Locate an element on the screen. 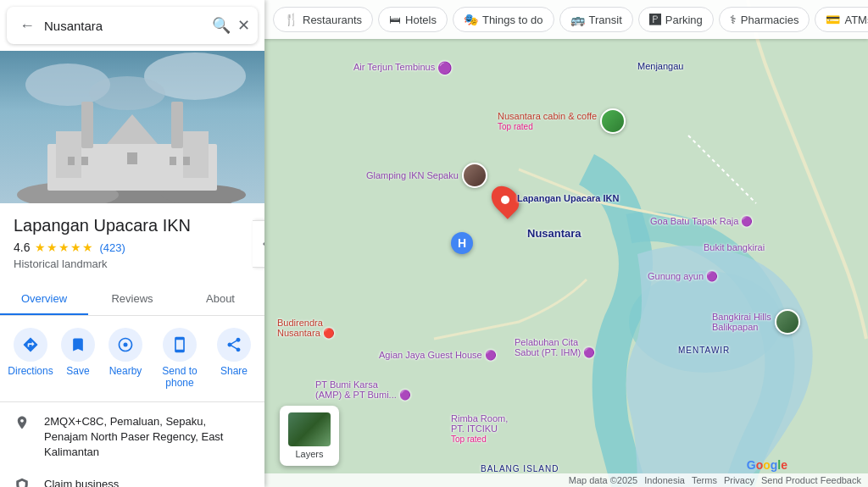 This screenshot has width=868, height=487. place-type: Historical landmark is located at coordinates (132, 264).